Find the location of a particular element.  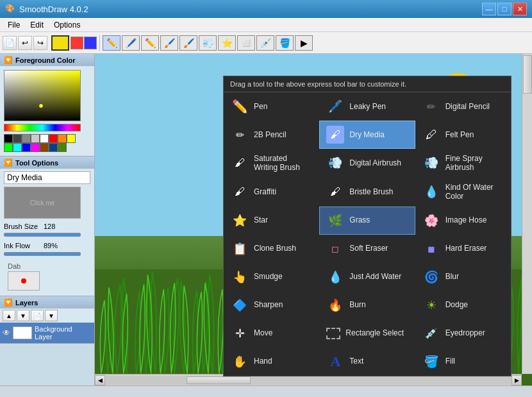

express-eyedropper-icon: 💉 is located at coordinates (265, 43).